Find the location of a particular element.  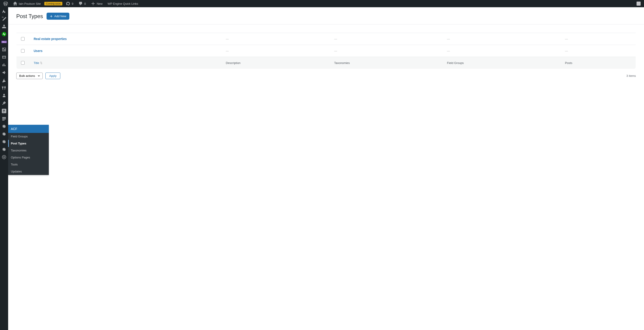

page-header: Post Types Add New is located at coordinates (326, 16).